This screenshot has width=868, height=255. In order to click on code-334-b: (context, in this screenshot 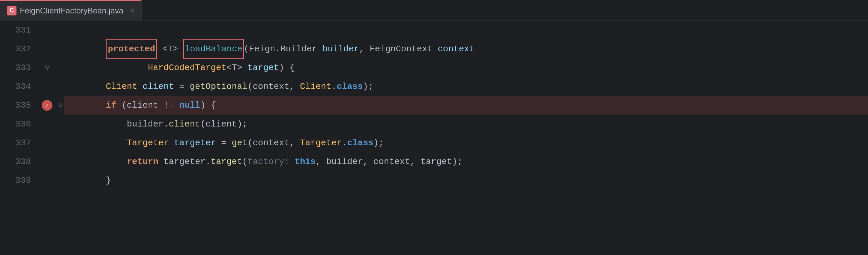, I will do `click(274, 86)`.